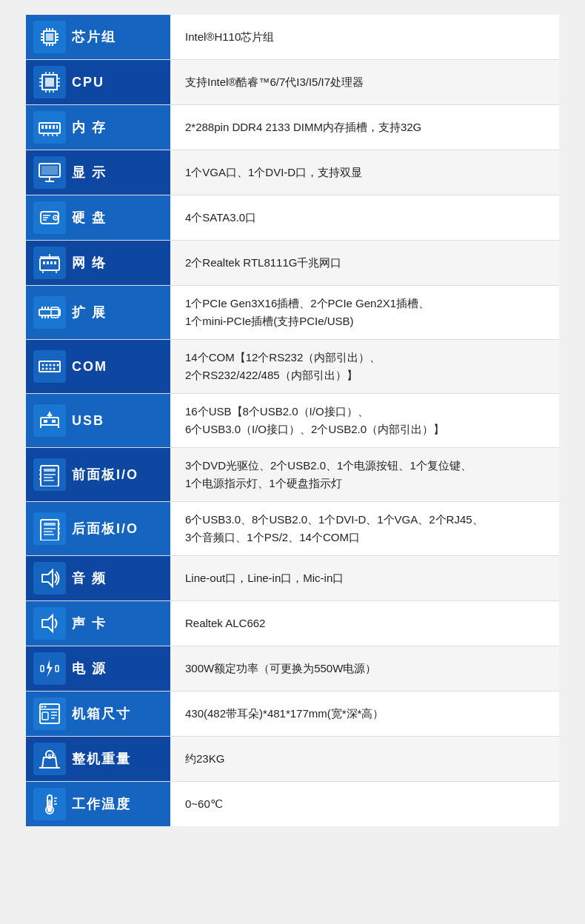  I want to click on spec-value-soundcard: Realtek ALC662, so click(364, 623).